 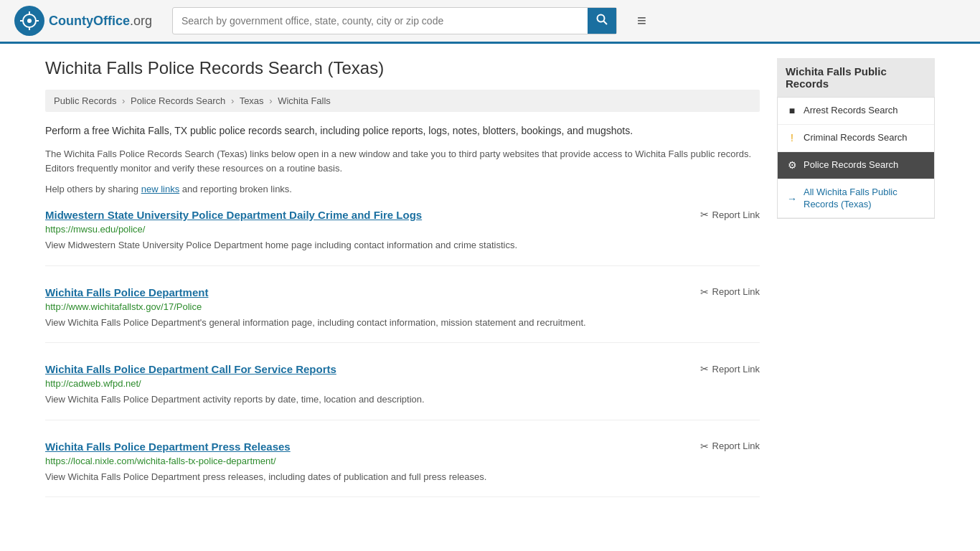 What do you see at coordinates (402, 323) in the screenshot?
I see `result-desc: View Wichita Falls Police Department's g…` at bounding box center [402, 323].